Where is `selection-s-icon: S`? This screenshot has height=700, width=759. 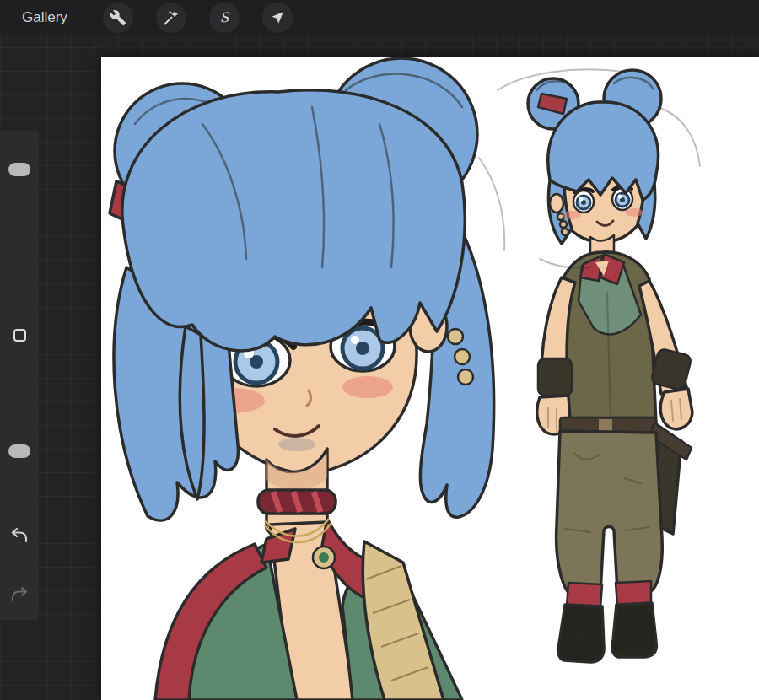
selection-s-icon: S is located at coordinates (224, 18).